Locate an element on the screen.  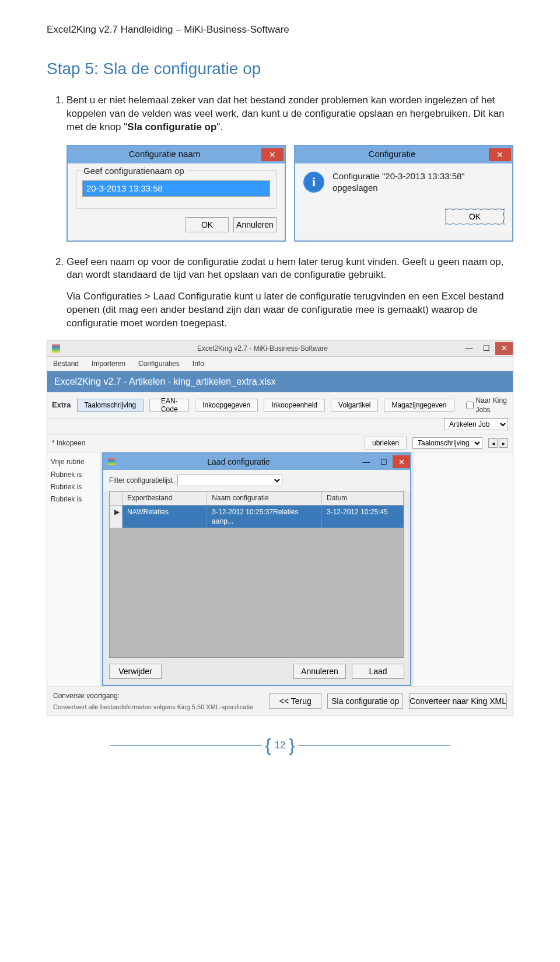
p1-post: ". is located at coordinates (219, 127).